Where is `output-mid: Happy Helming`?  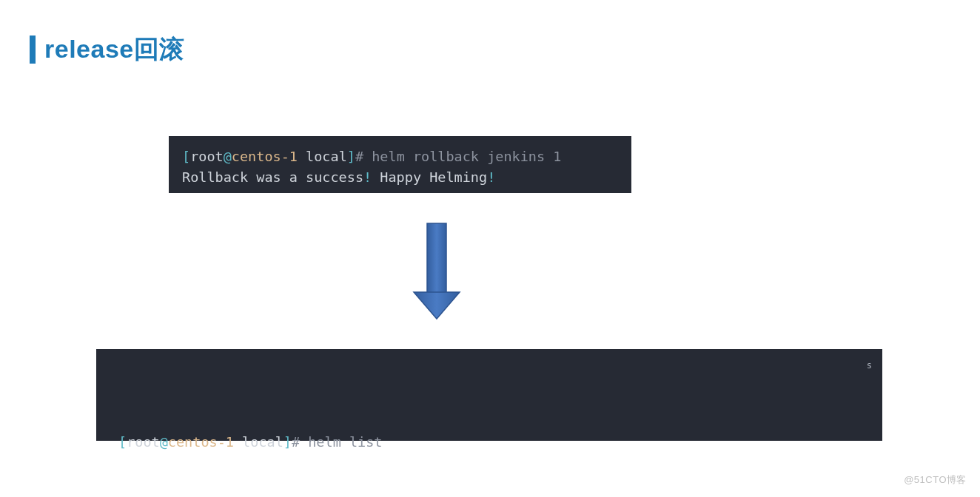
output-mid: Happy Helming is located at coordinates (429, 178).